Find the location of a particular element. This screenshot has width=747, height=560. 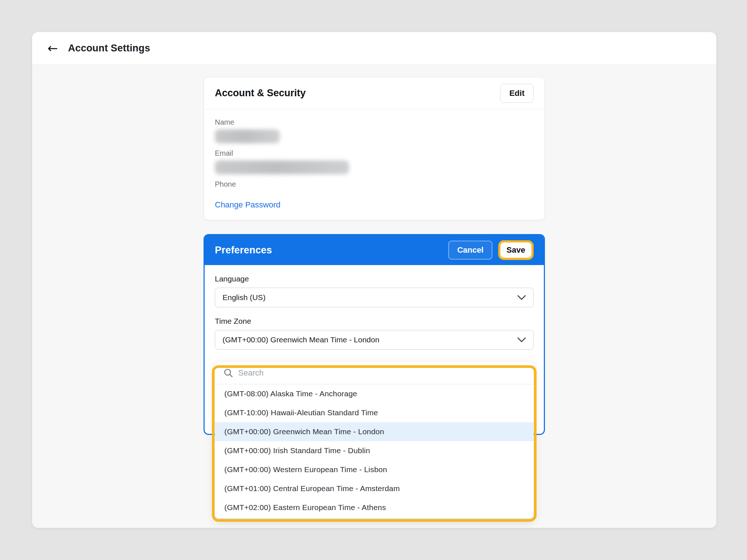

phone-value-empty is located at coordinates (374, 196).